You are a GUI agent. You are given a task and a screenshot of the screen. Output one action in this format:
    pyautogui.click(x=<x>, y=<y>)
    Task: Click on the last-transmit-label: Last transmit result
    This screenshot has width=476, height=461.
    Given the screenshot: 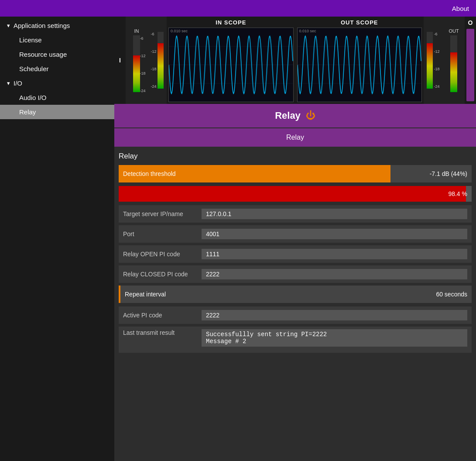 What is the action you would take?
    pyautogui.click(x=162, y=333)
    